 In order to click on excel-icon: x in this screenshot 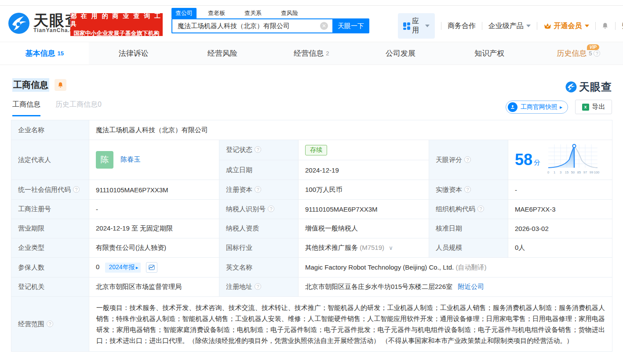, I will do `click(586, 107)`.